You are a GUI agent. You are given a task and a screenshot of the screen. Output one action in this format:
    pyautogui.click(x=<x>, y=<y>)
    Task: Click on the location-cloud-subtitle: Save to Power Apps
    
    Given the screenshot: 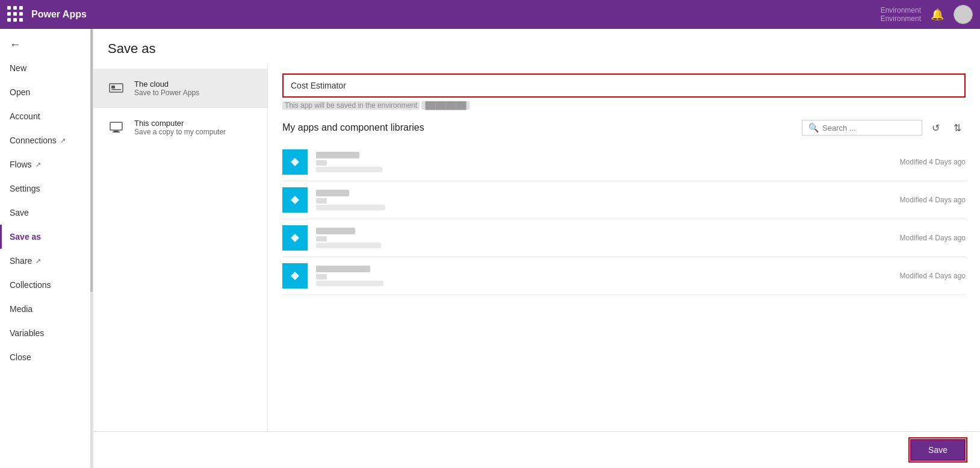 What is the action you would take?
    pyautogui.click(x=167, y=93)
    